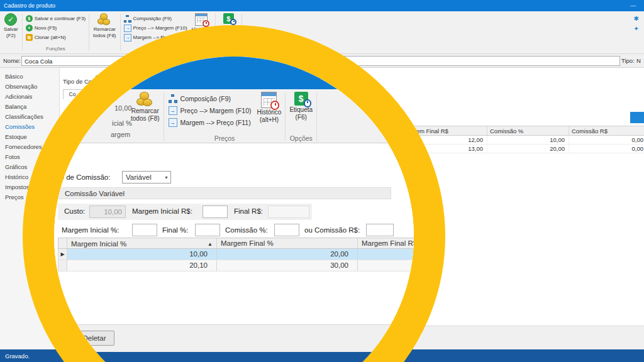 The height and width of the screenshot is (362, 644). I want to click on sidebar-item-balanca: Balança, so click(30, 107).